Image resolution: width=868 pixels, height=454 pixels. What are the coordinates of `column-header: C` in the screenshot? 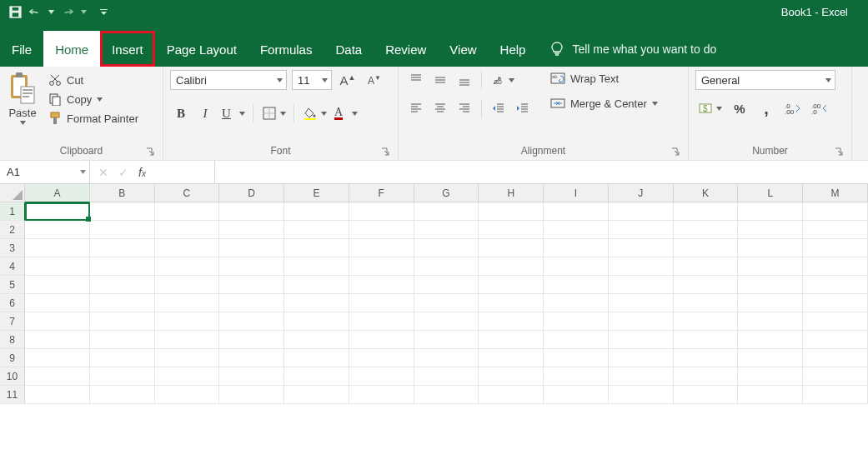 It's located at (188, 193).